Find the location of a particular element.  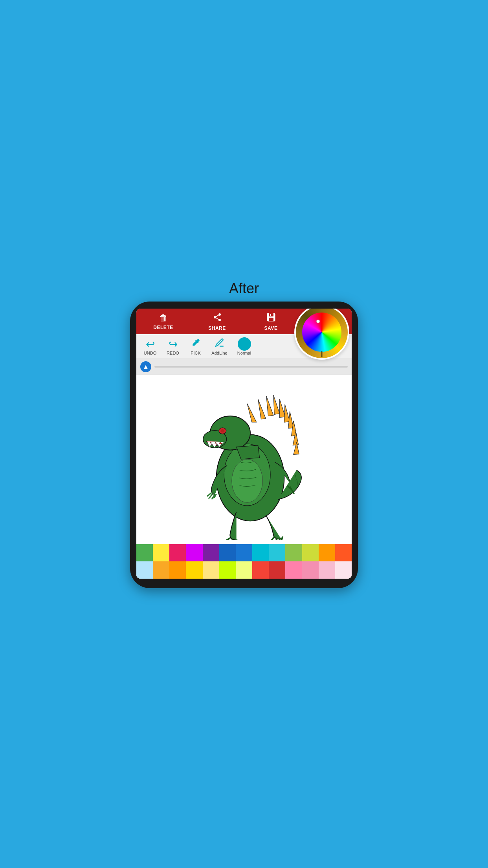

share-label: SHARE is located at coordinates (217, 328).